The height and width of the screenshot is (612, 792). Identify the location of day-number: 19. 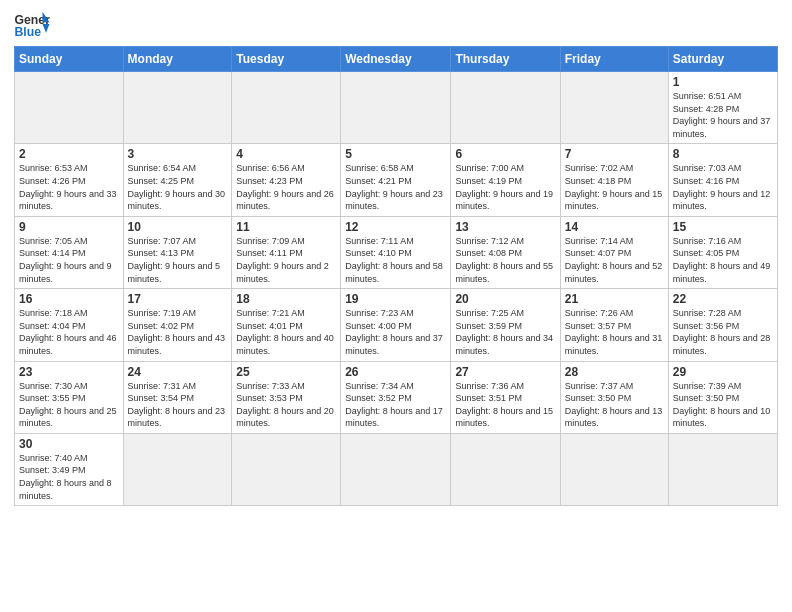
(396, 299).